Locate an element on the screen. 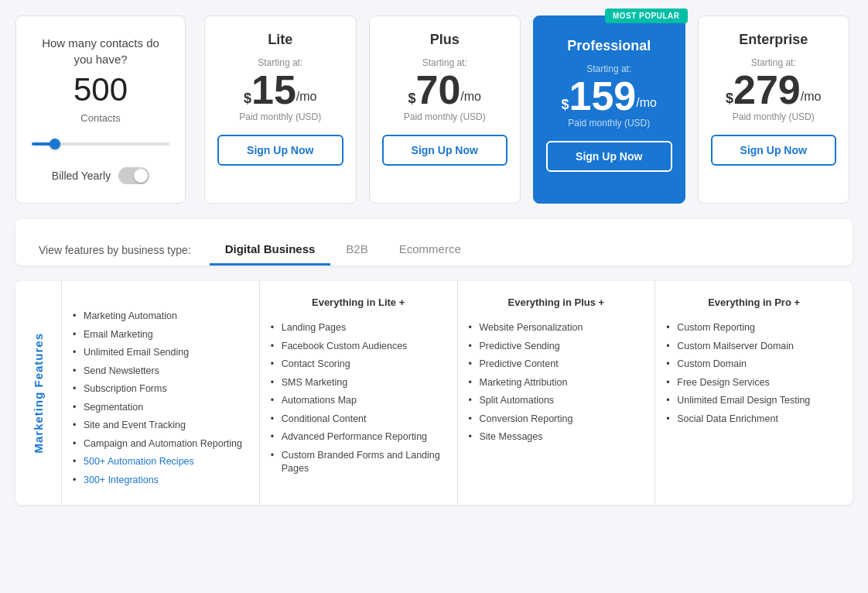 This screenshot has width=868, height=593. starting-at-lite: Starting at: is located at coordinates (280, 63).